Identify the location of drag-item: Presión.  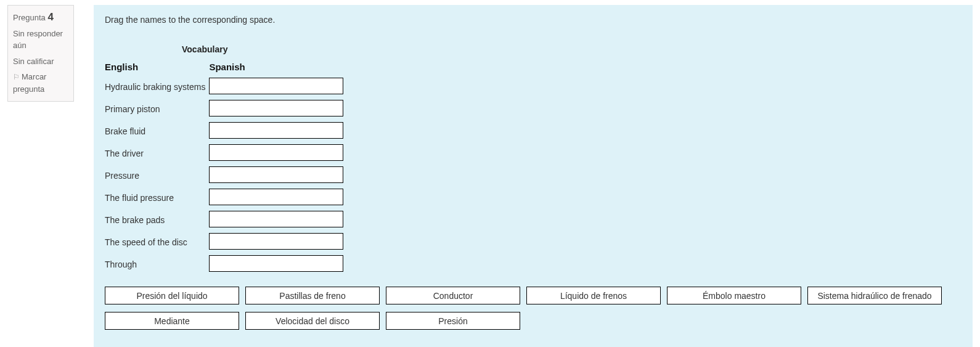
(453, 320).